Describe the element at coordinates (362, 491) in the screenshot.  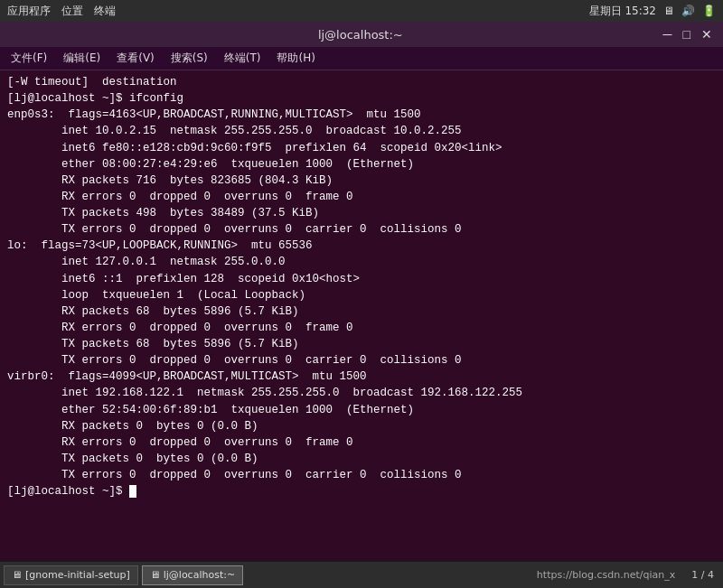
I see `terminal-line: [lj@localhost ~]$` at that location.